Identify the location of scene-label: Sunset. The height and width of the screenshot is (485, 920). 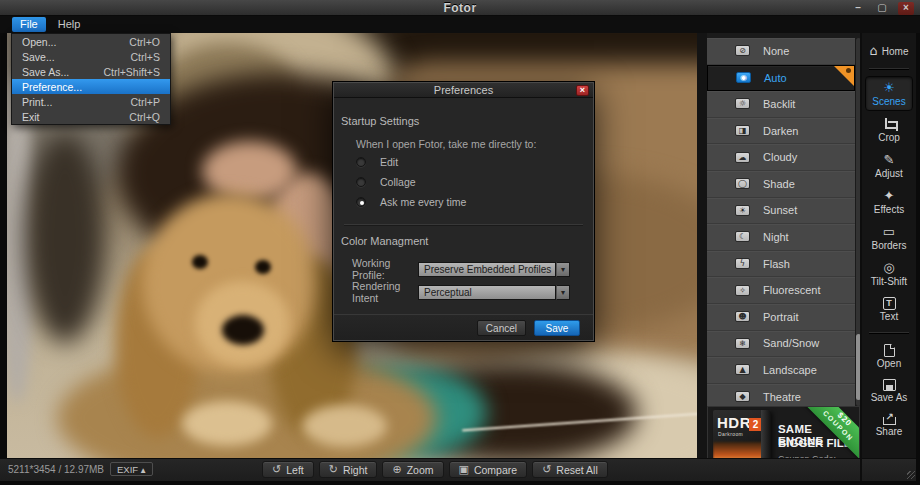
(780, 210).